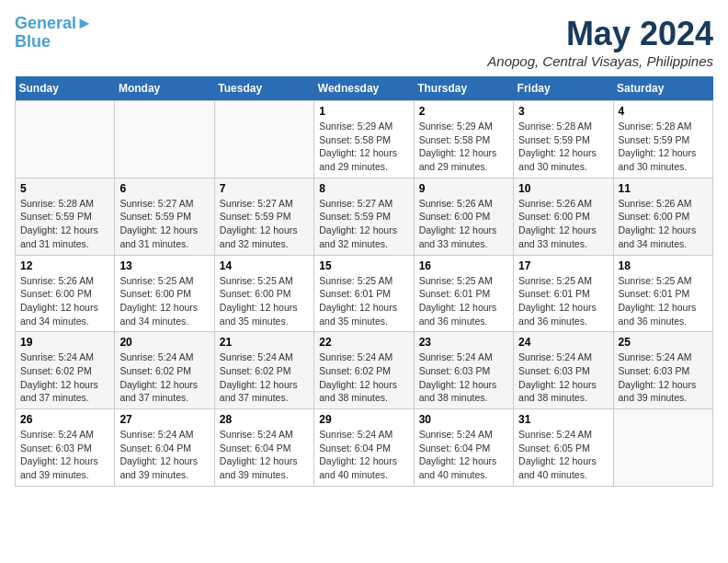  Describe the element at coordinates (463, 88) in the screenshot. I see `weekday-header-thursday: Thursday` at that location.